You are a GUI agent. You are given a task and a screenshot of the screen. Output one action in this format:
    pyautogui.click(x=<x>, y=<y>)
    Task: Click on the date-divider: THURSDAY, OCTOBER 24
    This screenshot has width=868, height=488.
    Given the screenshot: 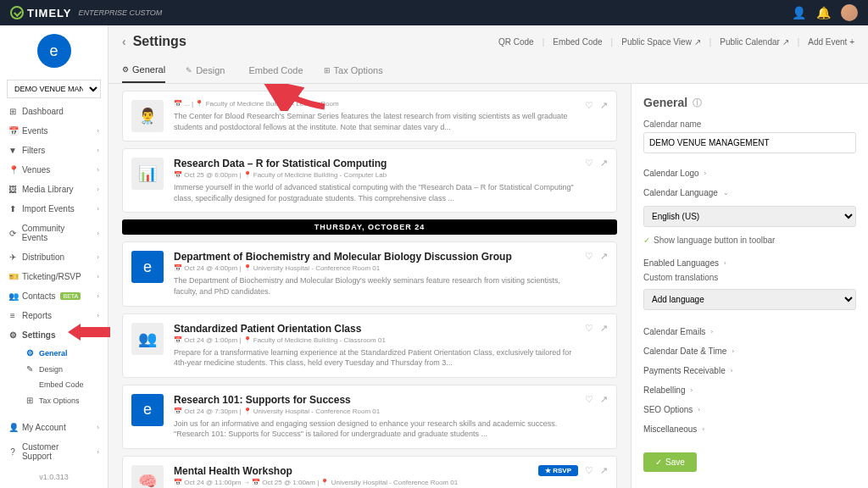 What is the action you would take?
    pyautogui.click(x=370, y=227)
    